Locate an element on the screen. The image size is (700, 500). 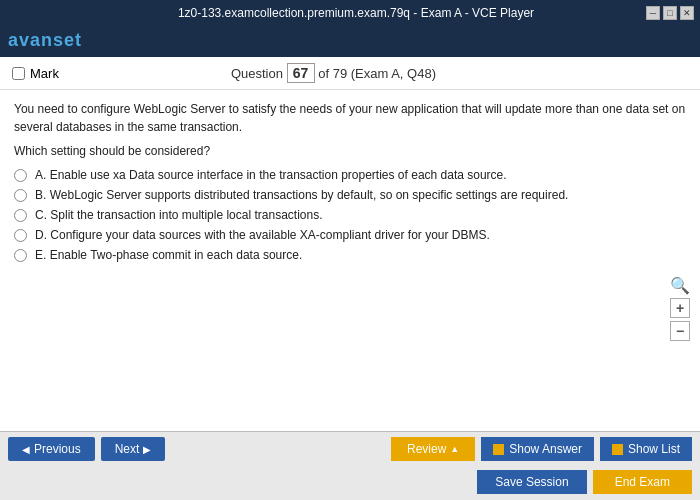
mark-checkbox: Mark is located at coordinates (36, 74).